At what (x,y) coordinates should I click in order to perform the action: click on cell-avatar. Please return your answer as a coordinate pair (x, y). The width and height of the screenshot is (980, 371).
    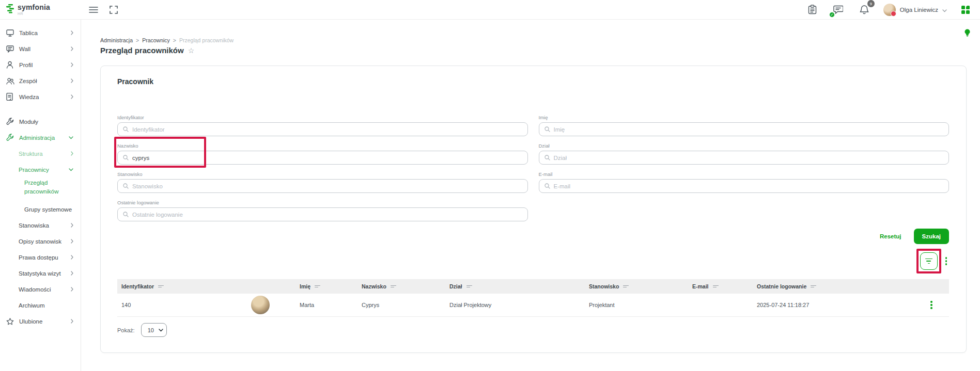
    Looking at the image, I should click on (258, 305).